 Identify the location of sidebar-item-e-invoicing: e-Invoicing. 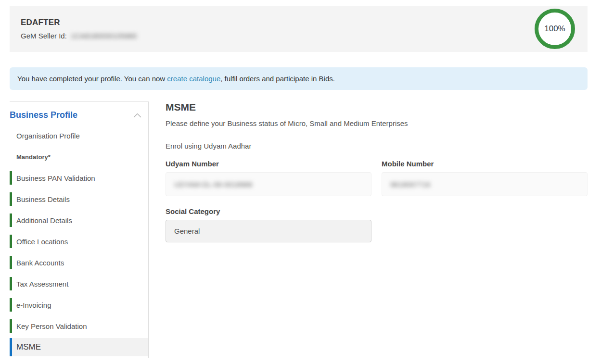
(79, 305).